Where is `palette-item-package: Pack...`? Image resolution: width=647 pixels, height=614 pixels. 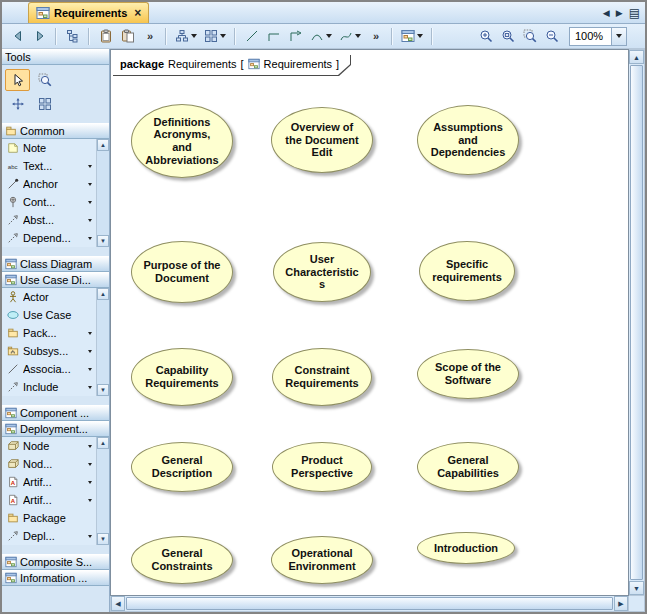 palette-item-package: Pack... is located at coordinates (49, 333).